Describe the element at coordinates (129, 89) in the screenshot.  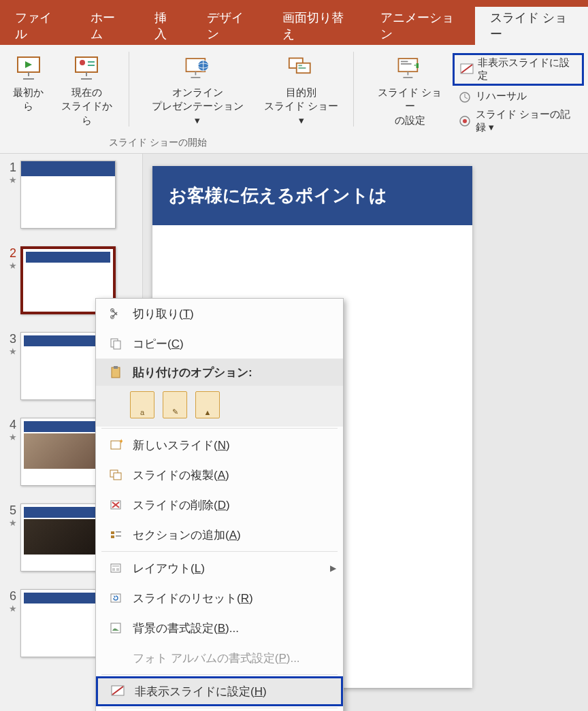
I see `ribbon-separator` at that location.